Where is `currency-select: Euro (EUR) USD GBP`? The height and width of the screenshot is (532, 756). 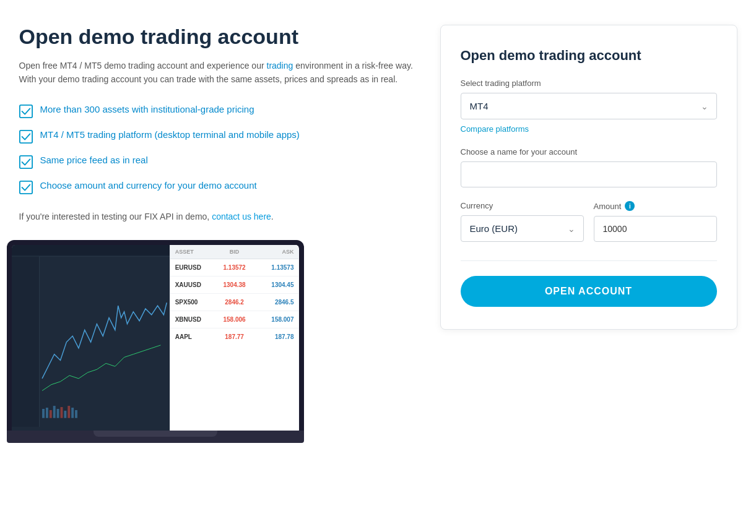 currency-select: Euro (EUR) USD GBP is located at coordinates (523, 229).